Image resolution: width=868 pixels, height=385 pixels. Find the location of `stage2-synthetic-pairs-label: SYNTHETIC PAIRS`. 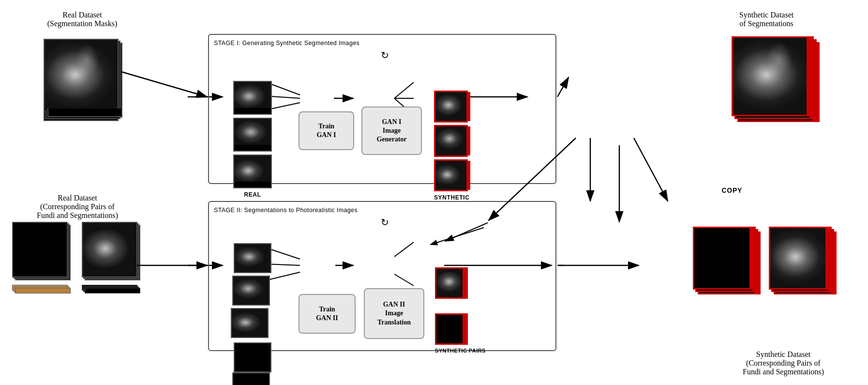

stage2-synthetic-pairs-label: SYNTHETIC PAIRS is located at coordinates (461, 351).